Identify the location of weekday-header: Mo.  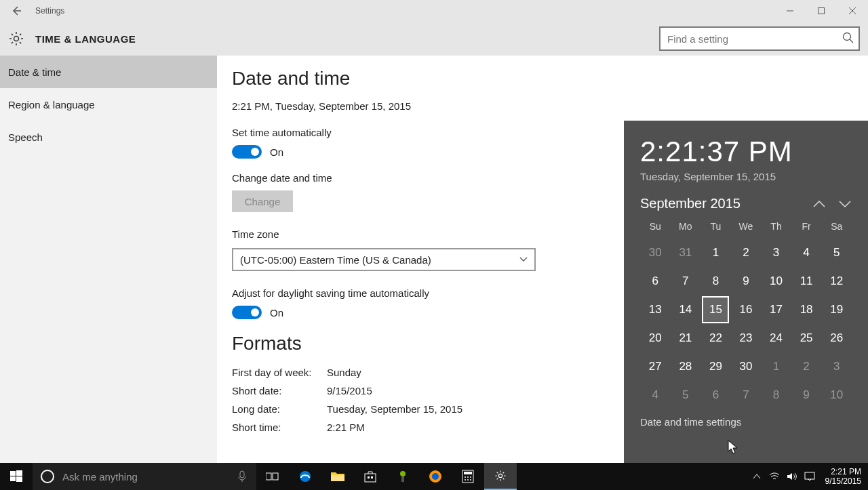
(686, 230).